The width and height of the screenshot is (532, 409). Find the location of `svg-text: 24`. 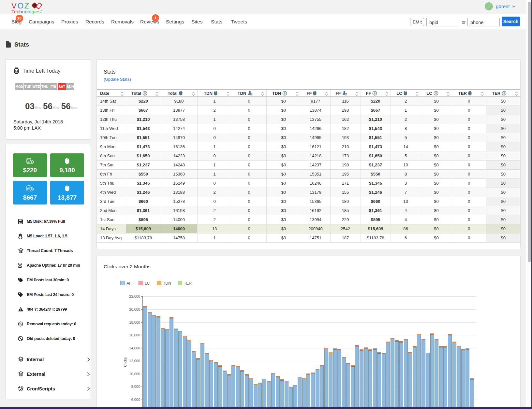

svg-text: 24 is located at coordinates (16, 71).